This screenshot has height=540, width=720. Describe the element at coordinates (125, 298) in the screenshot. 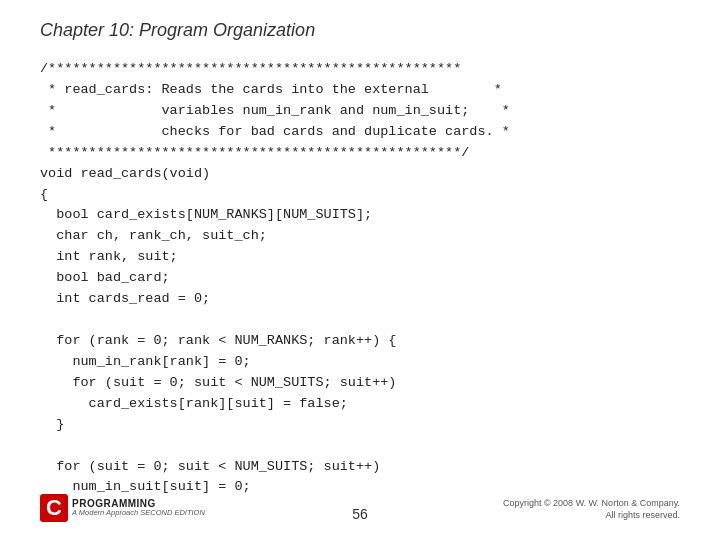

I see `code-line-12: int cards_read = 0;` at that location.